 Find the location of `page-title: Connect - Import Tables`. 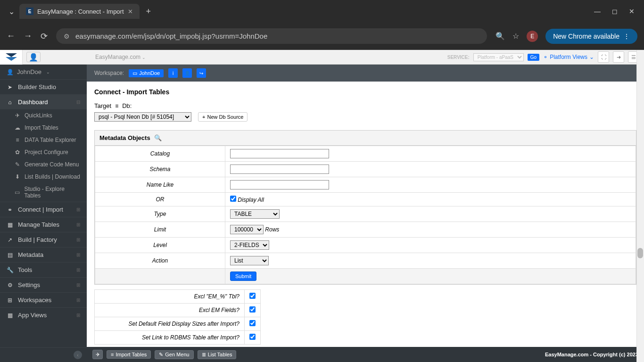

page-title: Connect - Import Tables is located at coordinates (365, 92).